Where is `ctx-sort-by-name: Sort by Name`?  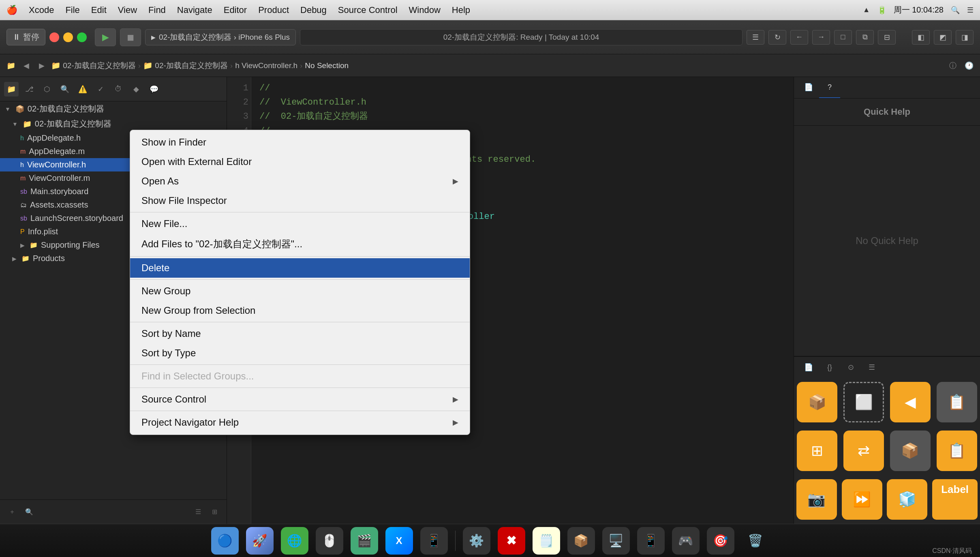
ctx-sort-by-name: Sort by Name is located at coordinates (300, 334).